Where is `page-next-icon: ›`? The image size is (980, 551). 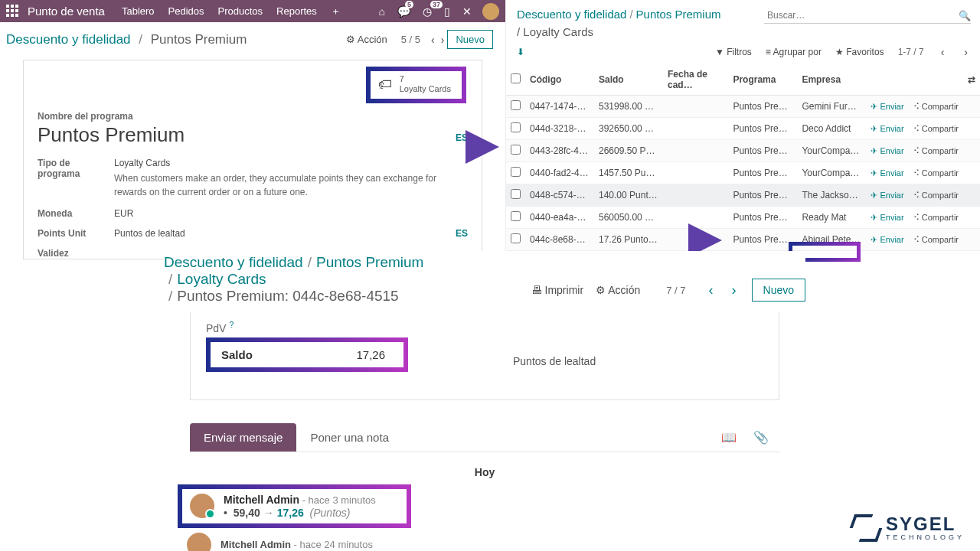
page-next-icon: › is located at coordinates (443, 40).